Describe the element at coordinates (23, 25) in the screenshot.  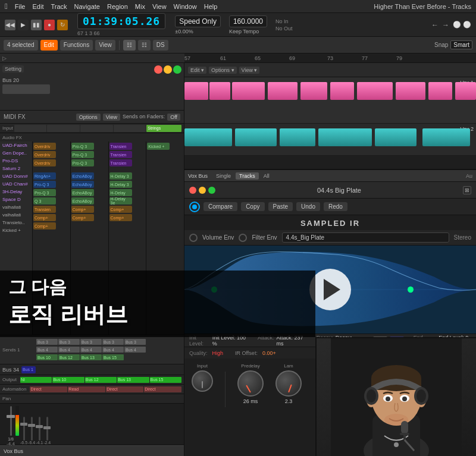
I see `play-button: ▶` at that location.